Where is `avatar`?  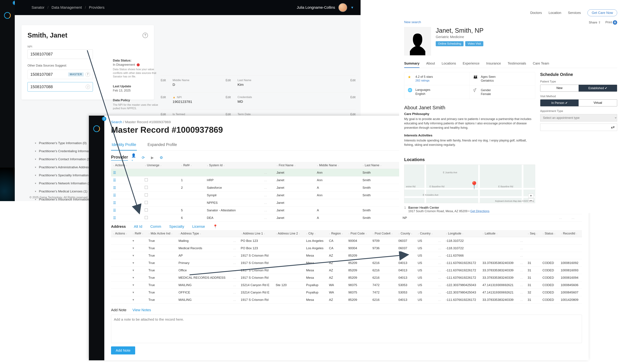
avatar is located at coordinates (343, 7).